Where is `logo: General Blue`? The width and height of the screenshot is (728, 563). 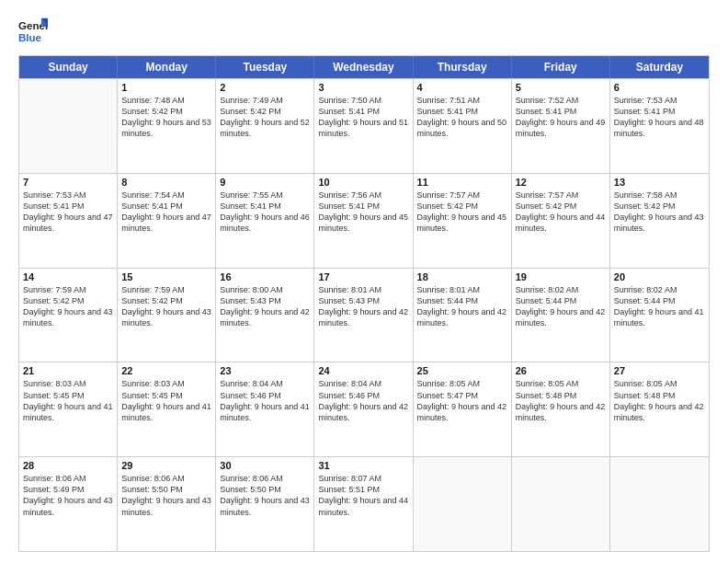
logo: General Blue is located at coordinates (35, 31).